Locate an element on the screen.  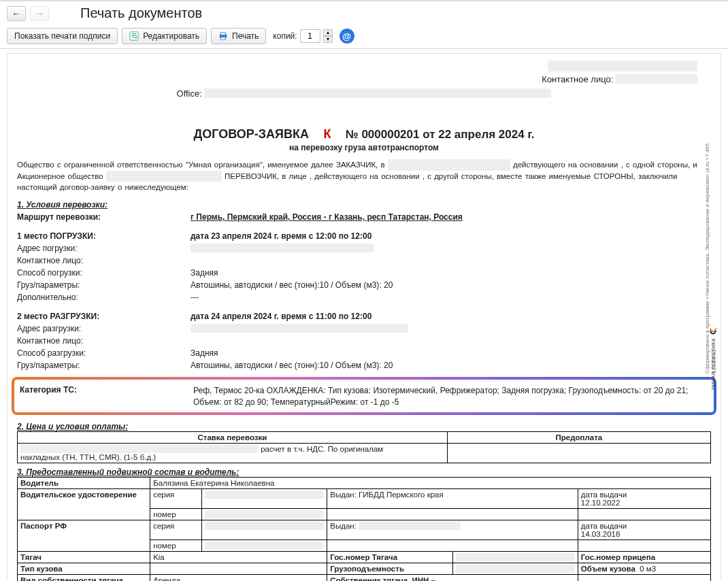
copies-stepper: копий: ▴ ▾ is located at coordinates (302, 36).